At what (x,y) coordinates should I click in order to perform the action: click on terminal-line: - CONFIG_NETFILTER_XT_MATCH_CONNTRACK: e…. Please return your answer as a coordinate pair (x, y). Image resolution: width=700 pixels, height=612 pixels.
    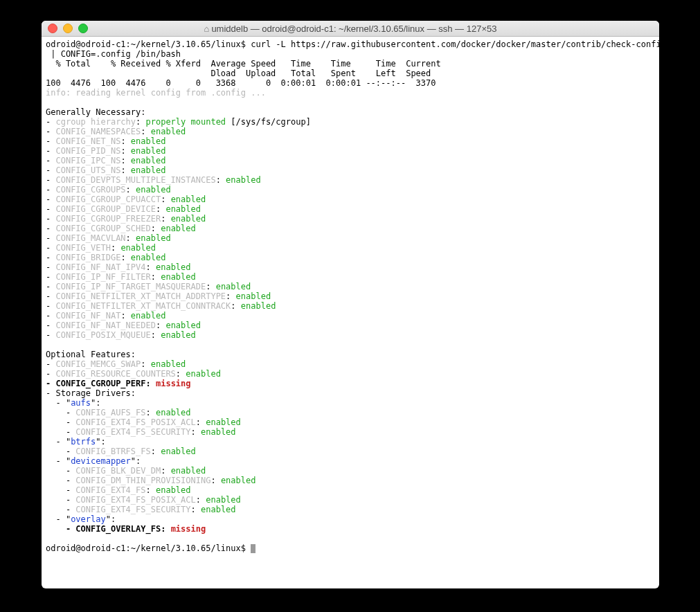
    Looking at the image, I should click on (350, 306).